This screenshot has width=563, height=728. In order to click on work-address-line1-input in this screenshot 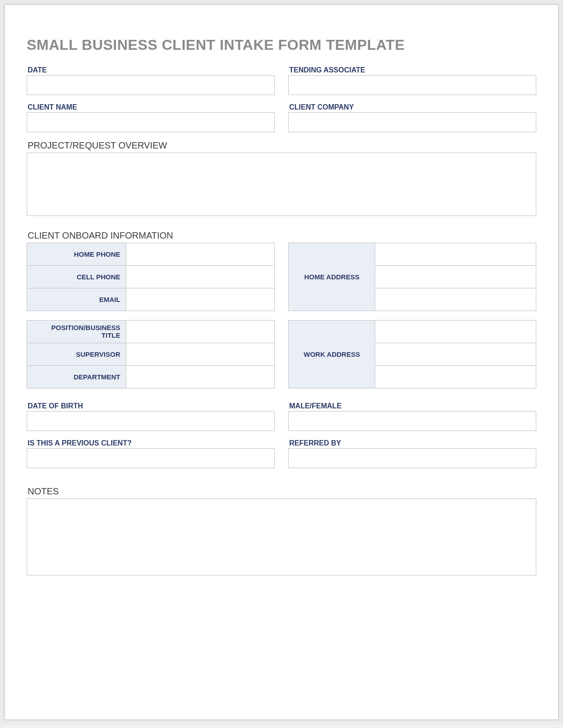, I will do `click(455, 332)`.